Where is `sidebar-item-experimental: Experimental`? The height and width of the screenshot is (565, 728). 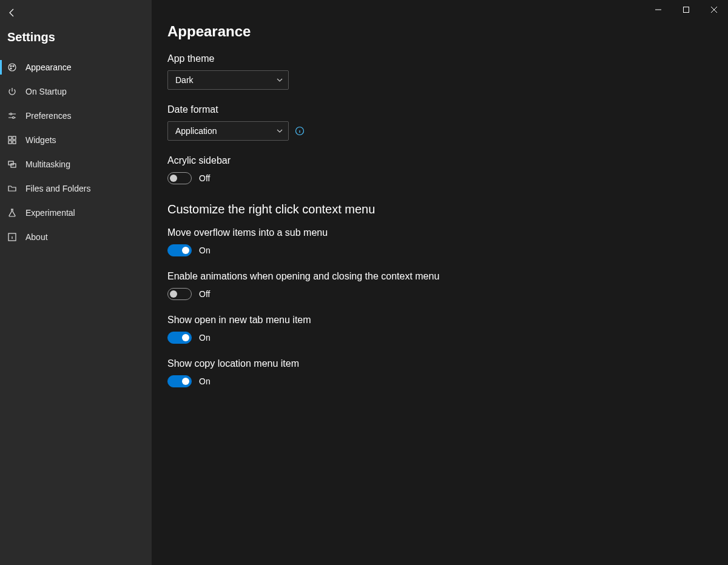 sidebar-item-experimental: Experimental is located at coordinates (76, 213).